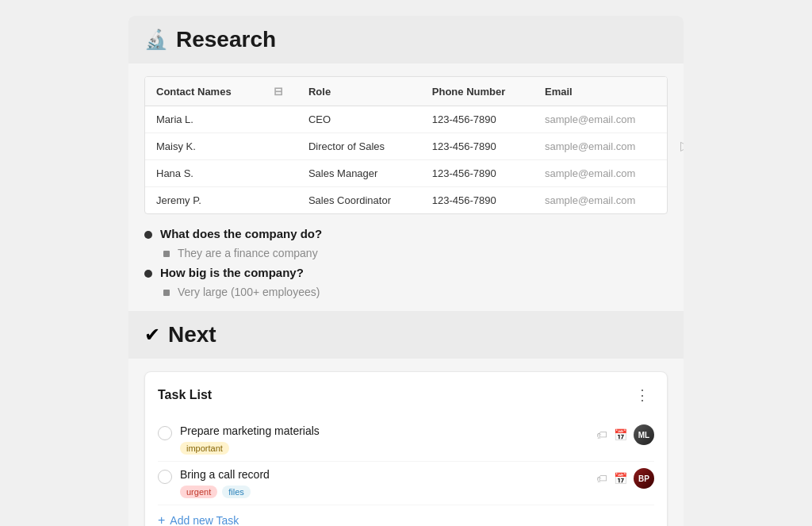 This screenshot has width=812, height=526. I want to click on next-title: Next, so click(192, 335).